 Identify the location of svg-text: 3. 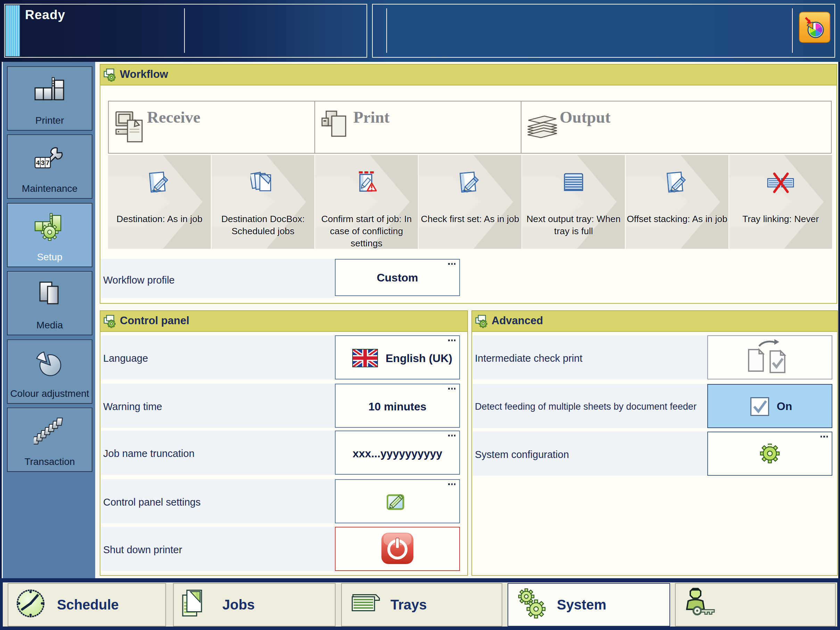
(43, 163).